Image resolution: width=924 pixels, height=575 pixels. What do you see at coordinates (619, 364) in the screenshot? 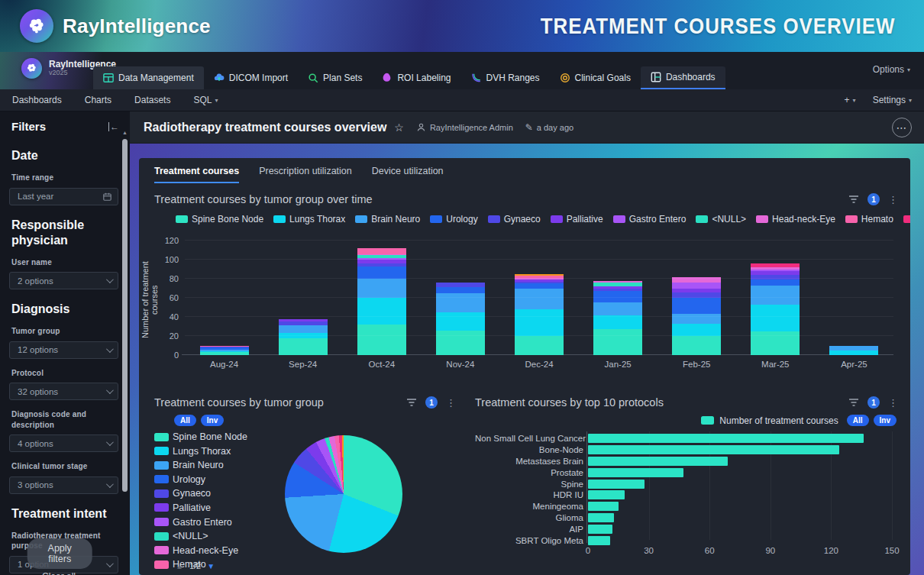
I see `x-tick-label: Jan-25` at bounding box center [619, 364].